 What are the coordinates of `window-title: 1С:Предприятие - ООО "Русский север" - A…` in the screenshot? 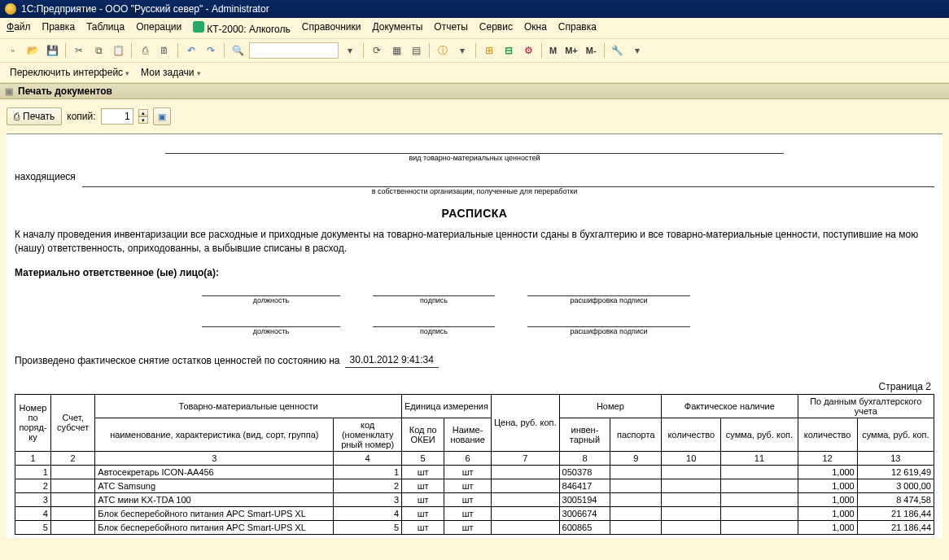 It's located at (145, 9).